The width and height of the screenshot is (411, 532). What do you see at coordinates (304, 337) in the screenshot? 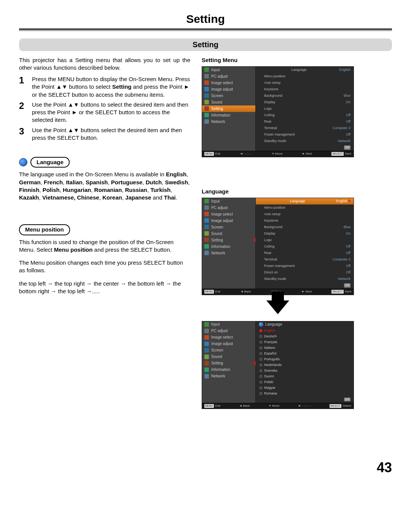
I see `lang-deutsch: Deutsch` at bounding box center [304, 337].